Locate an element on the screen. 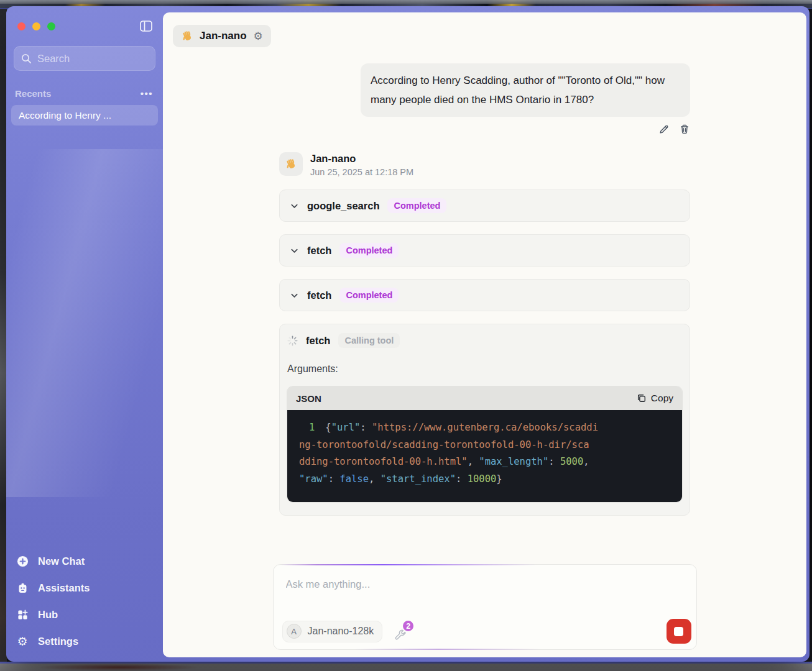  tool-call-toggle: google_search Completed is located at coordinates (485, 206).